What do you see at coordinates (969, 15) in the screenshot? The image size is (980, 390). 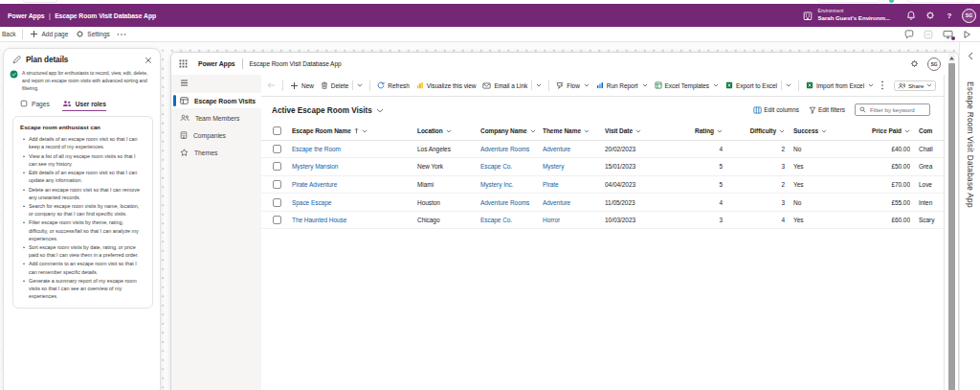 I see `account-avatar: SG` at bounding box center [969, 15].